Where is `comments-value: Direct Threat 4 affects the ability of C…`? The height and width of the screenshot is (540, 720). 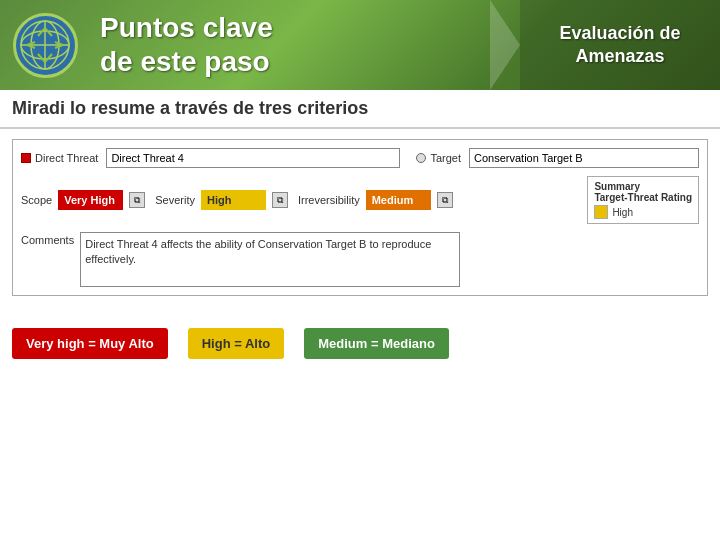 comments-value: Direct Threat 4 affects the ability of C… is located at coordinates (270, 260).